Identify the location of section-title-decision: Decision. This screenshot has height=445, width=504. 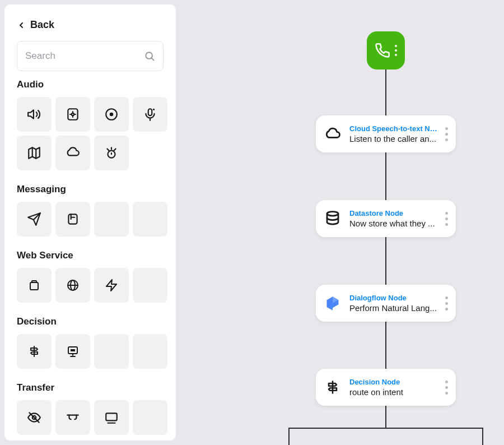
(90, 322).